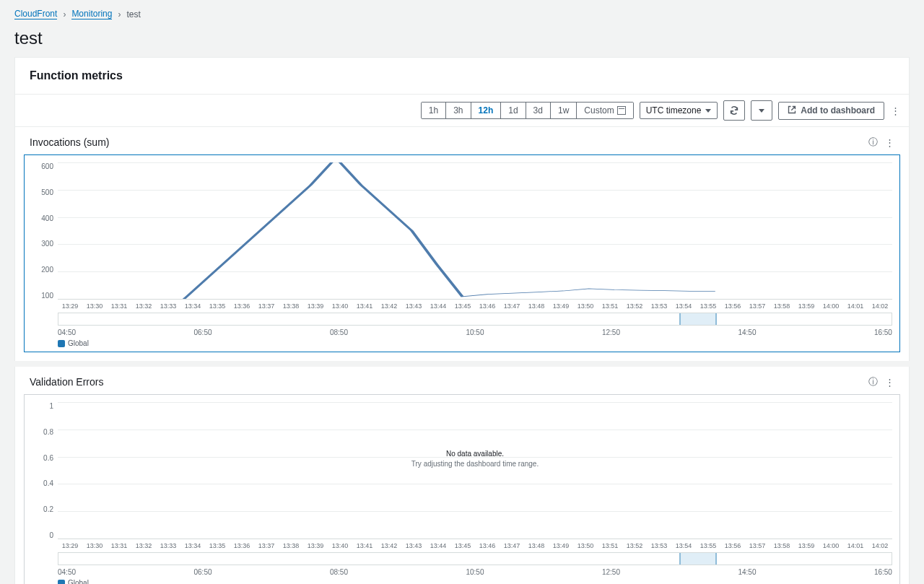 The height and width of the screenshot is (584, 924). Describe the element at coordinates (674, 110) in the screenshot. I see `timezone-label: UTC timezone` at that location.